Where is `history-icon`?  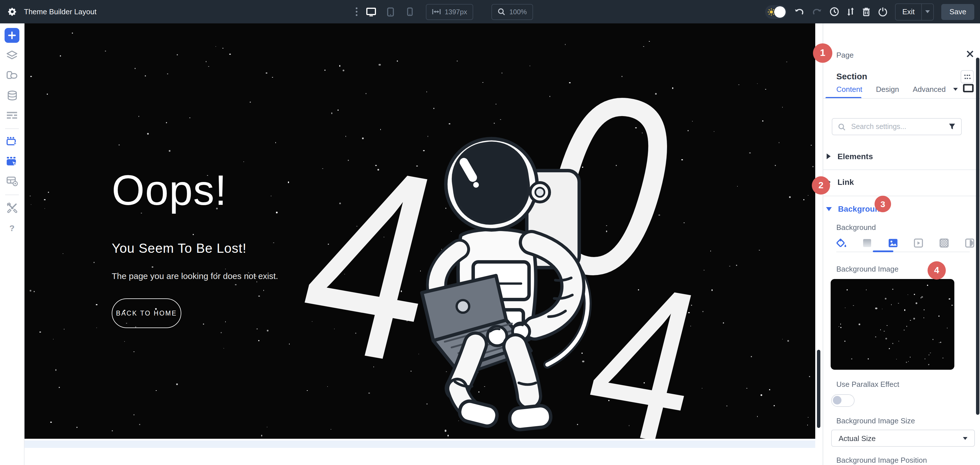
history-icon is located at coordinates (834, 11).